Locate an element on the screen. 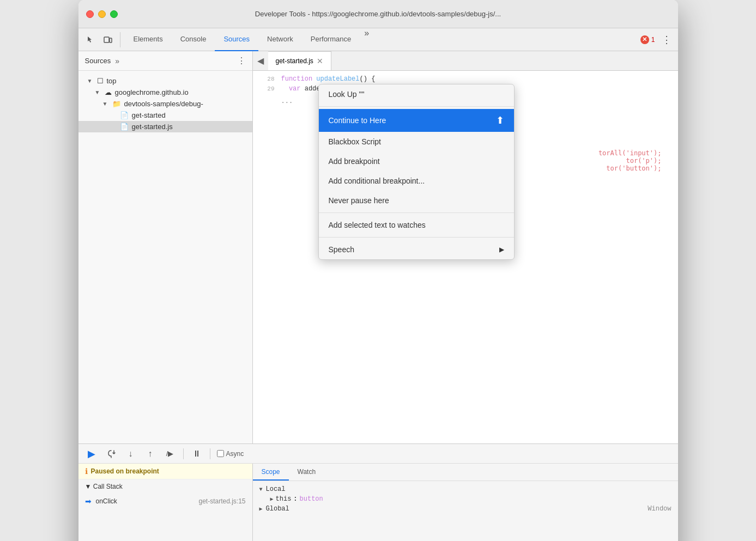 The width and height of the screenshot is (756, 541). menu-item-blackbox-label: Blackbox Script is located at coordinates (355, 142).